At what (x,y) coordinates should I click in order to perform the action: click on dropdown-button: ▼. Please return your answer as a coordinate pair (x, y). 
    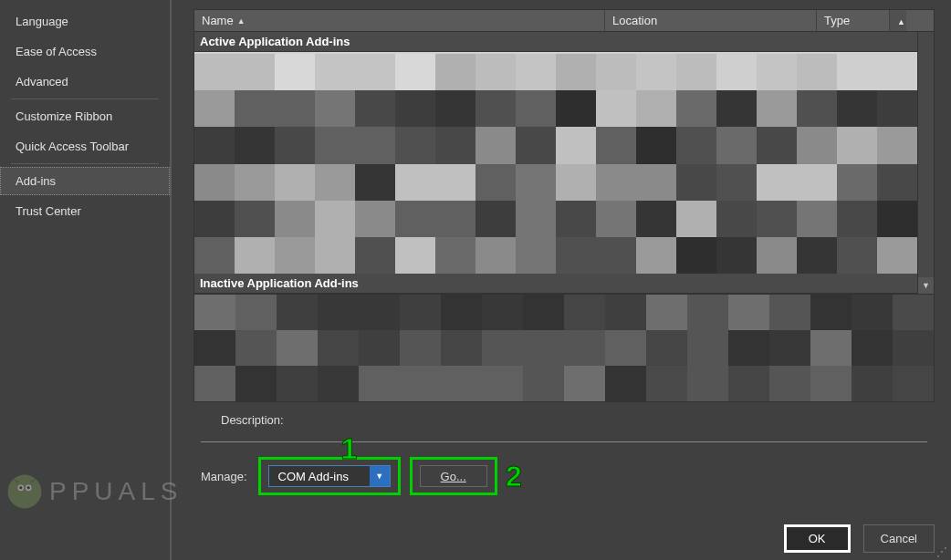
    Looking at the image, I should click on (380, 476).